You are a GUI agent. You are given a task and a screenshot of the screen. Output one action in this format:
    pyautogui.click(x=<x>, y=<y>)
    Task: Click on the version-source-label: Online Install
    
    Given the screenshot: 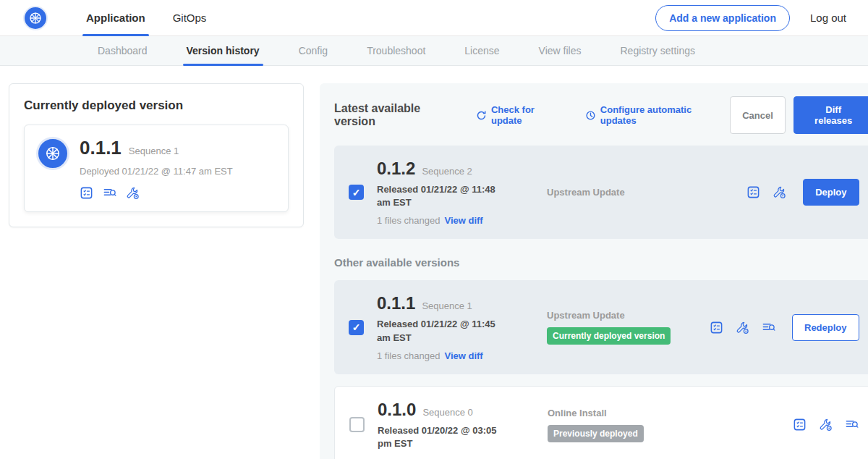 What is the action you would take?
    pyautogui.click(x=629, y=413)
    